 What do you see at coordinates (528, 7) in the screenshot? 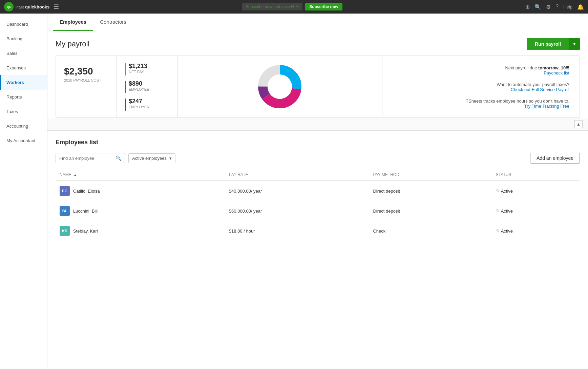
I see `add-icon: ⊕` at bounding box center [528, 7].